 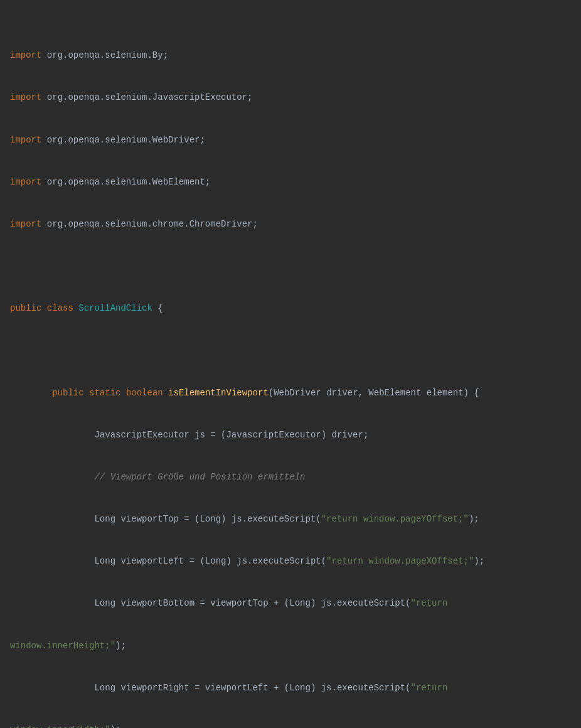 I want to click on line-15: window.innerHeight;");, so click(x=290, y=646).